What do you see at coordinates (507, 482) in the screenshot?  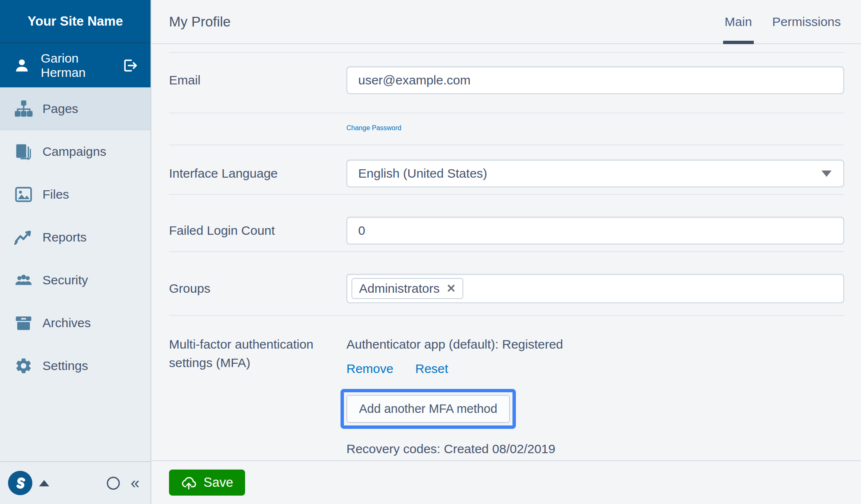 I see `action-toolbar: Save` at bounding box center [507, 482].